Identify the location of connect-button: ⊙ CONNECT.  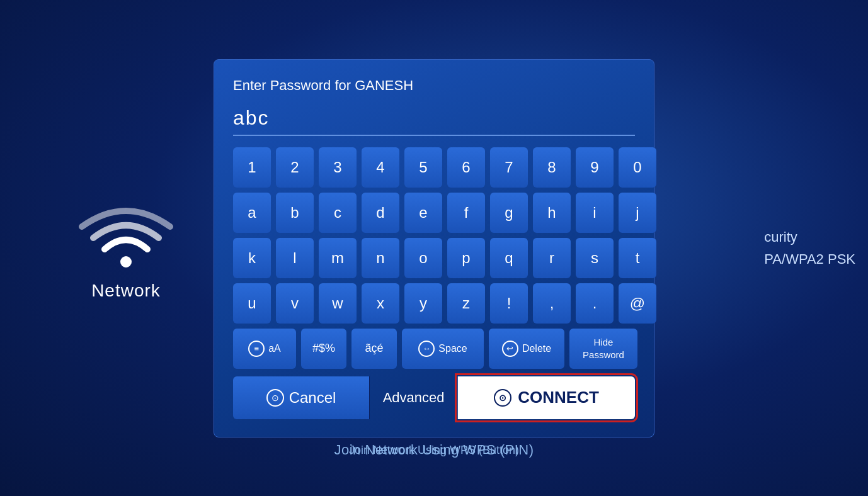
(547, 398).